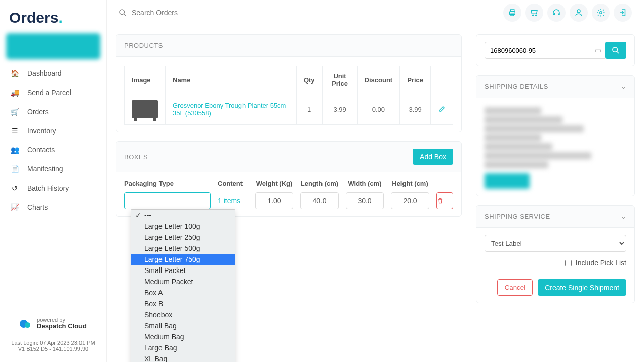  I want to click on col-packaging: Packaging Type, so click(168, 183).